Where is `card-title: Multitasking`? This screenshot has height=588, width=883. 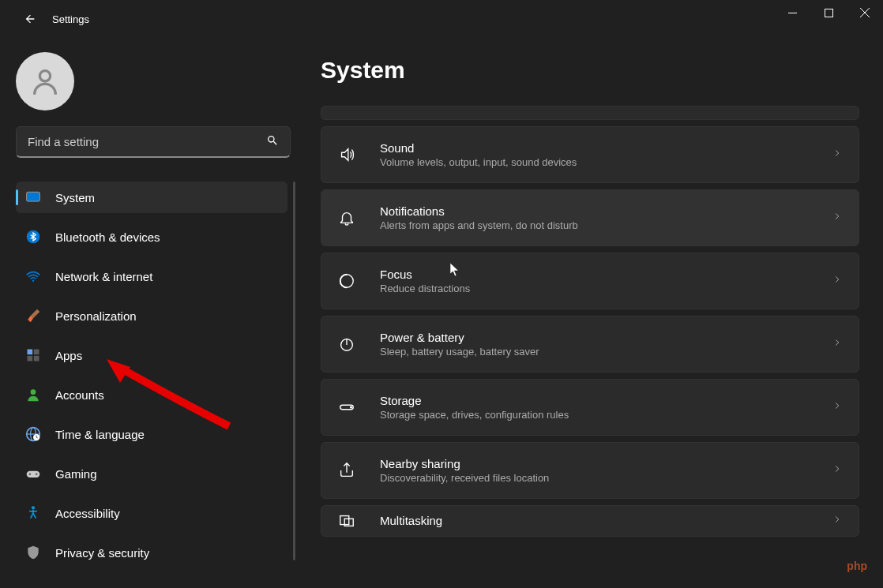 card-title: Multitasking is located at coordinates (606, 521).